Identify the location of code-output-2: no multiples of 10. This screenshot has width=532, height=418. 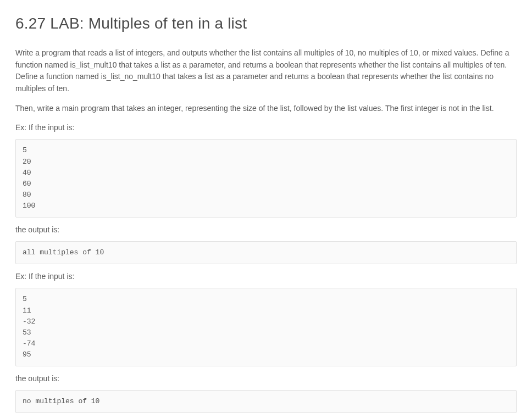
(266, 402).